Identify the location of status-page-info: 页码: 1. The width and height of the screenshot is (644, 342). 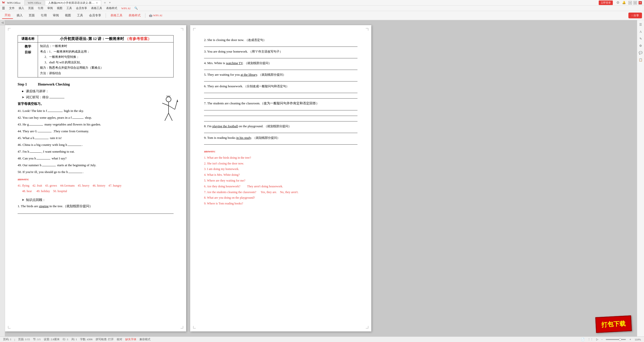
(7, 339).